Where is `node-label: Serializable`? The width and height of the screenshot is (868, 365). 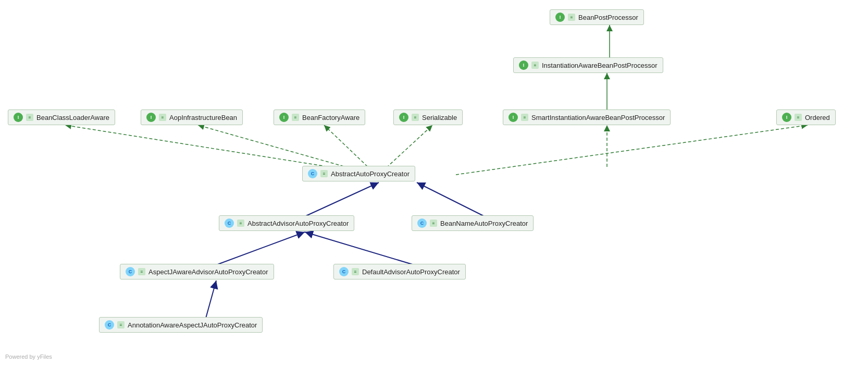 node-label: Serializable is located at coordinates (440, 118).